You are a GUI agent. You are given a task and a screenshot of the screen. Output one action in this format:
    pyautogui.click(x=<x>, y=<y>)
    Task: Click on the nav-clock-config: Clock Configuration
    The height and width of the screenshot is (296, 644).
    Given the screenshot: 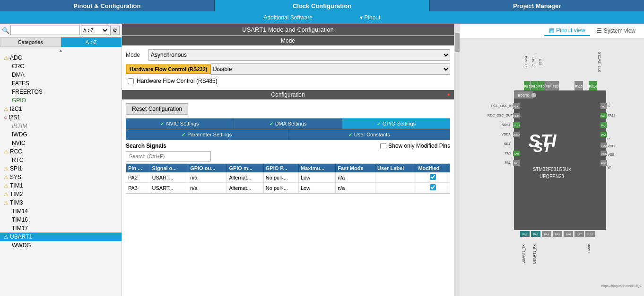 What is the action you would take?
    pyautogui.click(x=322, y=6)
    